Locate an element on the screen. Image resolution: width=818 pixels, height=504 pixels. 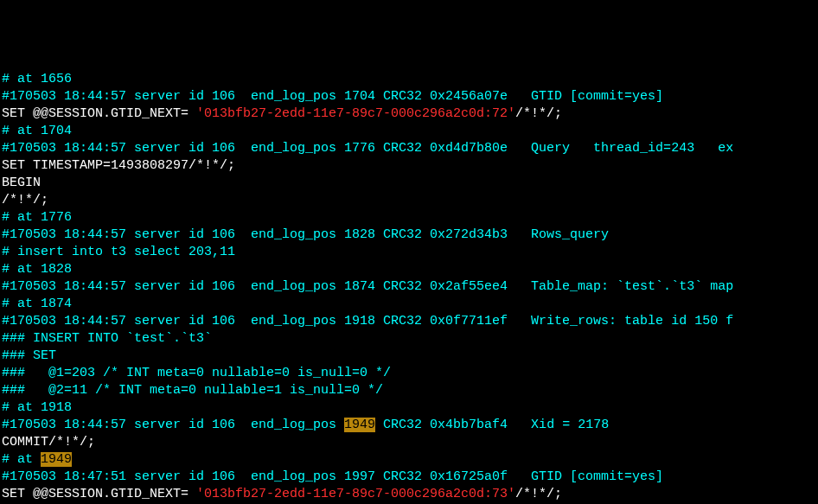
log-text-segment: COMMIT/*!*/; is located at coordinates (48, 443).